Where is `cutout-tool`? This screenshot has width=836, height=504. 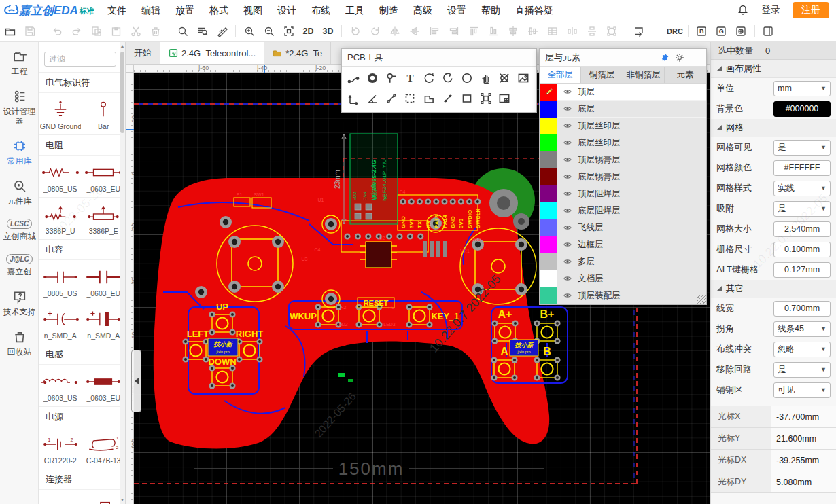
cutout-tool is located at coordinates (504, 78).